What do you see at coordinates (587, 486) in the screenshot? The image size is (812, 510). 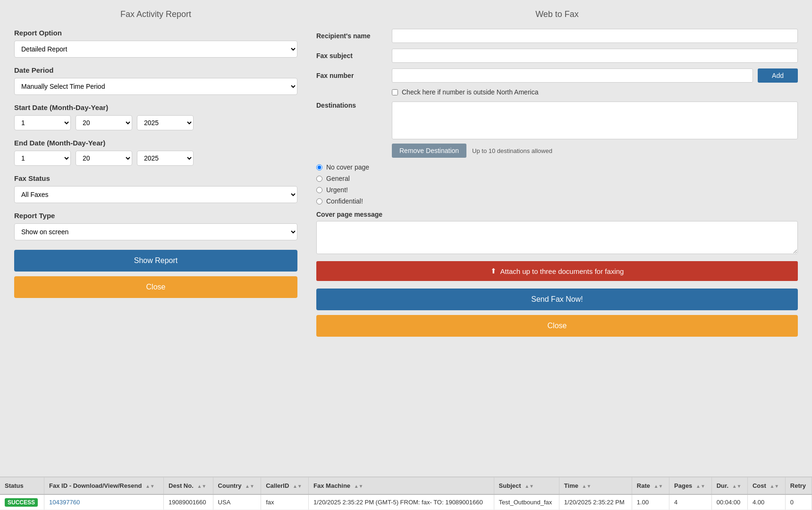 I see `time-sort-icon: ▲▼` at bounding box center [587, 486].